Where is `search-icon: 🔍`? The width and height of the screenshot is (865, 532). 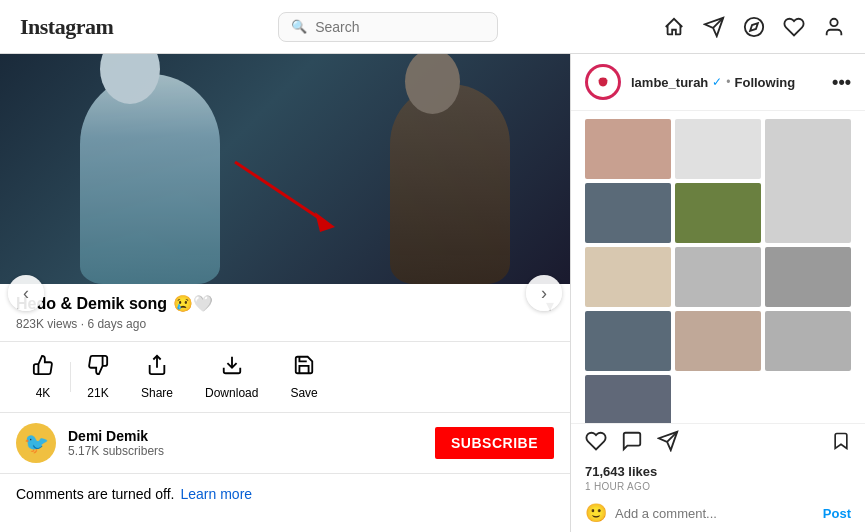 search-icon: 🔍 is located at coordinates (299, 26).